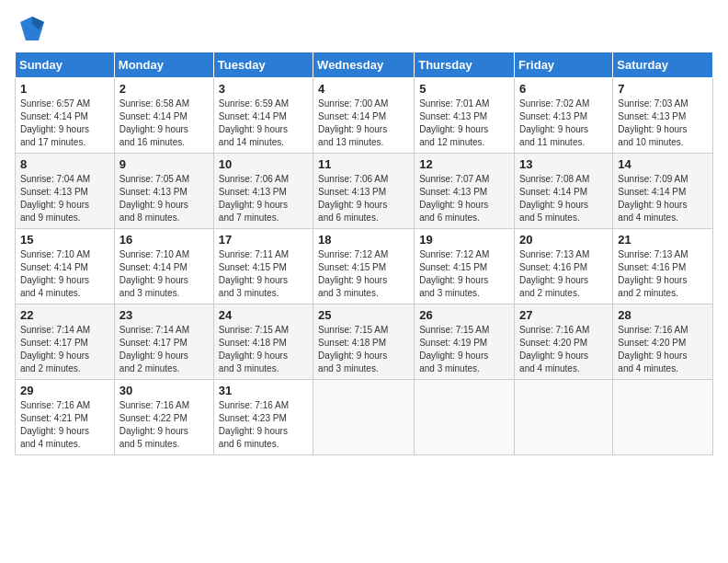 The width and height of the screenshot is (728, 563). I want to click on logo-icon, so click(32, 29).